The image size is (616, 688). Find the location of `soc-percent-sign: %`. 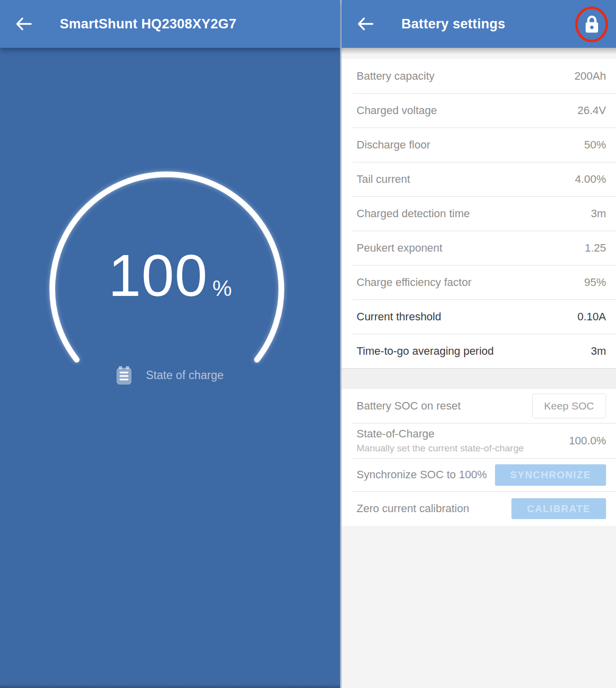

soc-percent-sign: % is located at coordinates (222, 288).